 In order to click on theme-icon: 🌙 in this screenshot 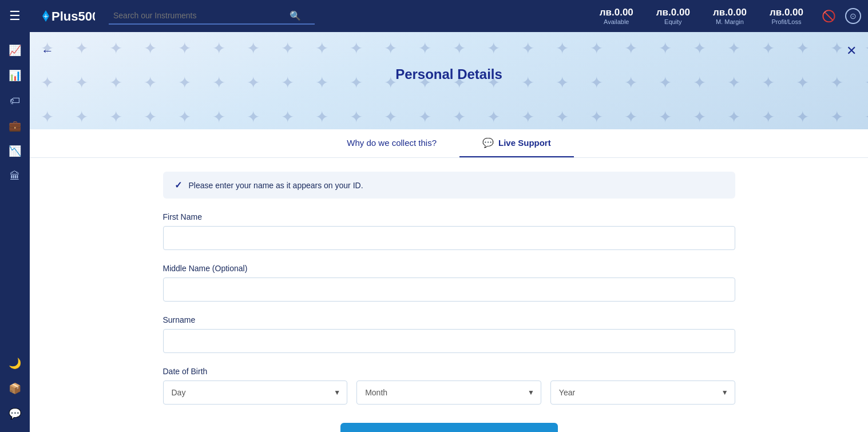, I will do `click(15, 363)`.